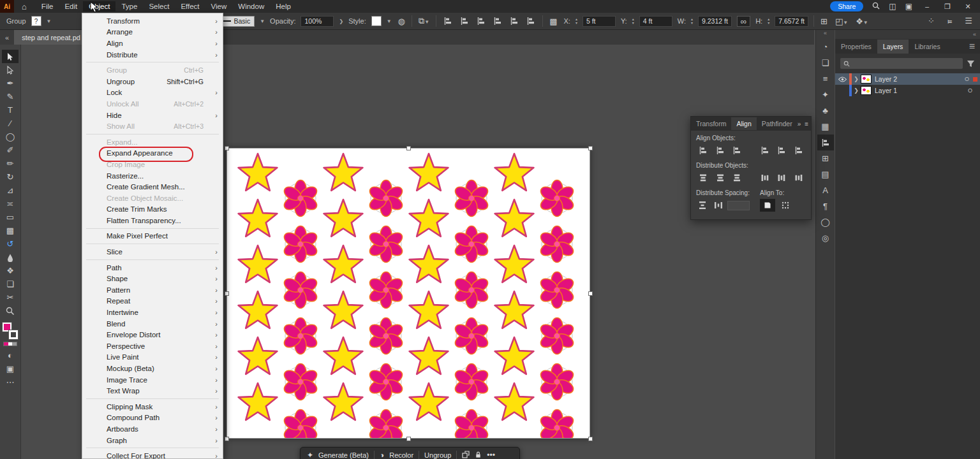 This screenshot has height=459, width=980. Describe the element at coordinates (152, 441) in the screenshot. I see `menu-item-graph: Graph›` at that location.